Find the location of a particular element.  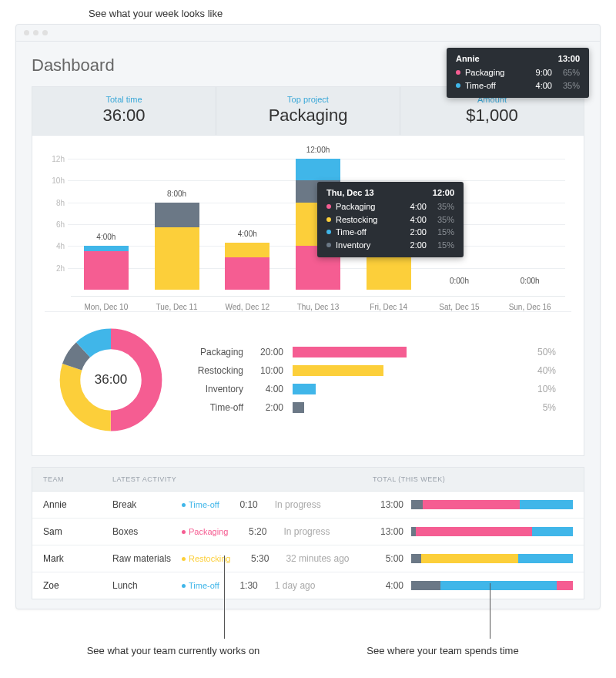

breakdown-row: Restocking 10:00 40% is located at coordinates (369, 371).